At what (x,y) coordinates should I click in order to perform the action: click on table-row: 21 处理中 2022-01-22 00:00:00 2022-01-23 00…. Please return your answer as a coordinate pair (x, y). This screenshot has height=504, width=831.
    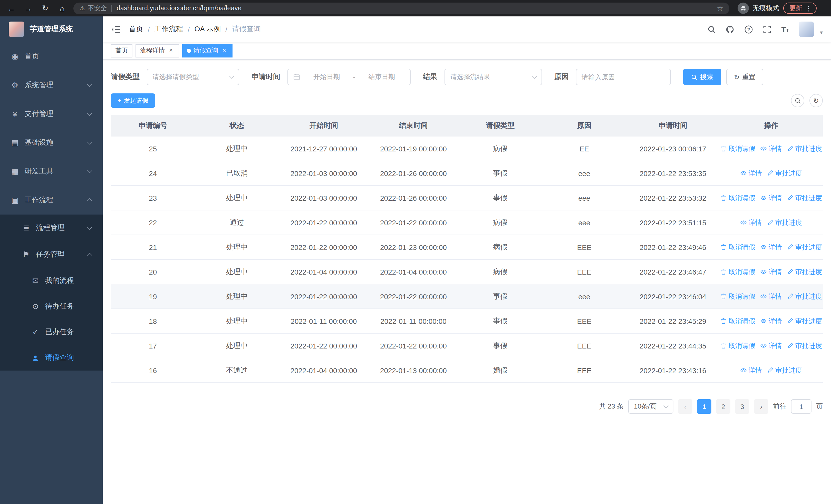
    Looking at the image, I should click on (467, 247).